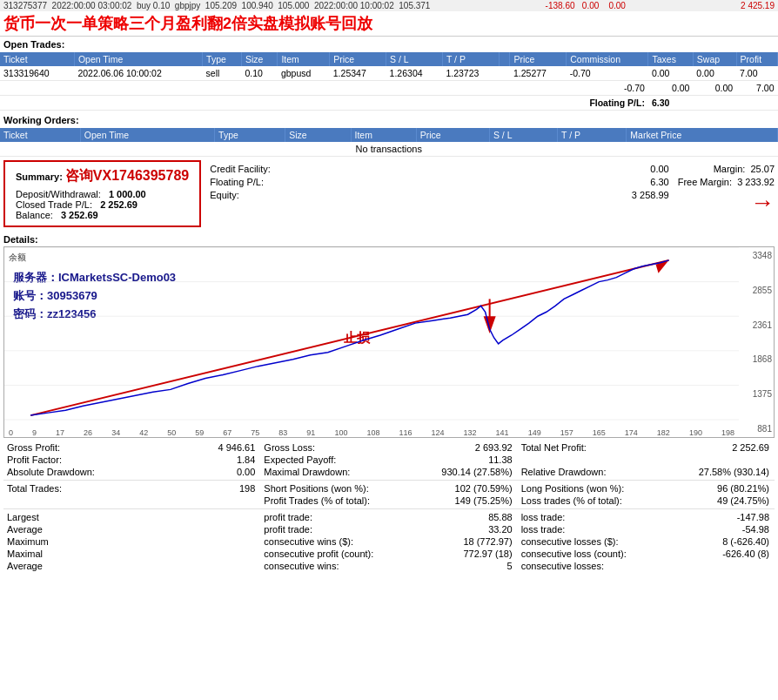  What do you see at coordinates (116, 433) in the screenshot?
I see `x-34: 34` at bounding box center [116, 433].